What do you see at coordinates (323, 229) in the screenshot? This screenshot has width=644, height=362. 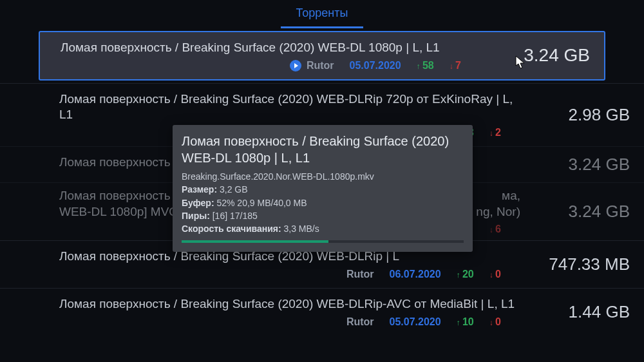 I see `popup-speed: Скорость скачивания: 3,3 MB/s` at bounding box center [323, 229].